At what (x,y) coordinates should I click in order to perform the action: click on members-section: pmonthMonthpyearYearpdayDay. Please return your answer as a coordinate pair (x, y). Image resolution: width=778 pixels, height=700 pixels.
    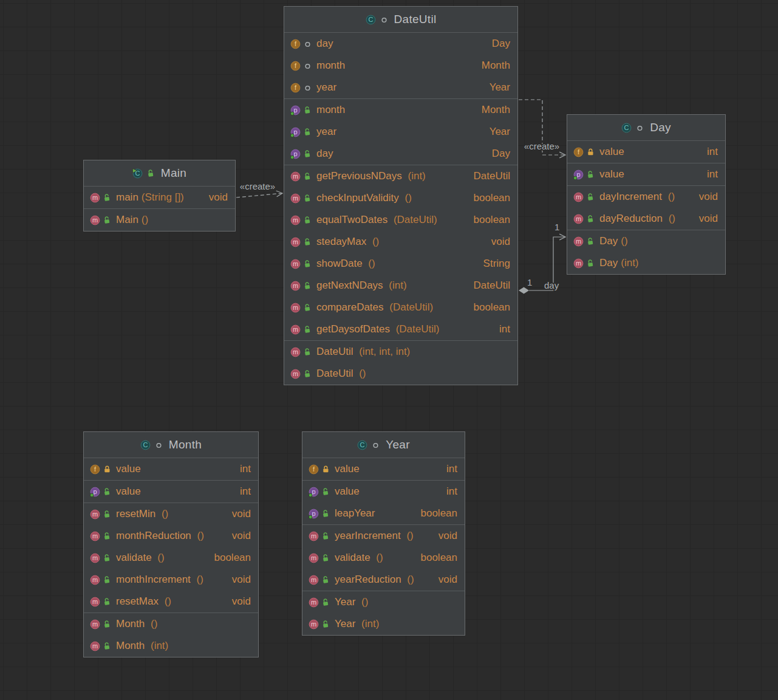
    Looking at the image, I should click on (401, 131).